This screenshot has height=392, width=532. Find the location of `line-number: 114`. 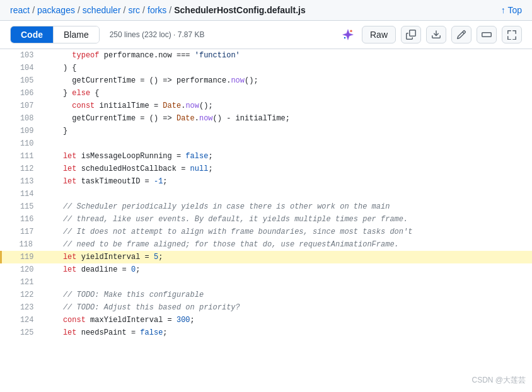

line-number: 114 is located at coordinates (25, 194).